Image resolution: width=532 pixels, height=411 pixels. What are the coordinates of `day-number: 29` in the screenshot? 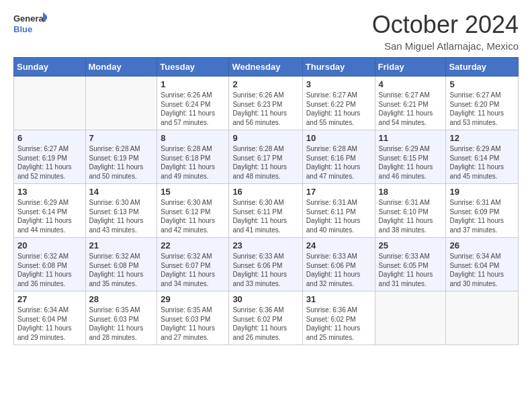 It's located at (193, 300).